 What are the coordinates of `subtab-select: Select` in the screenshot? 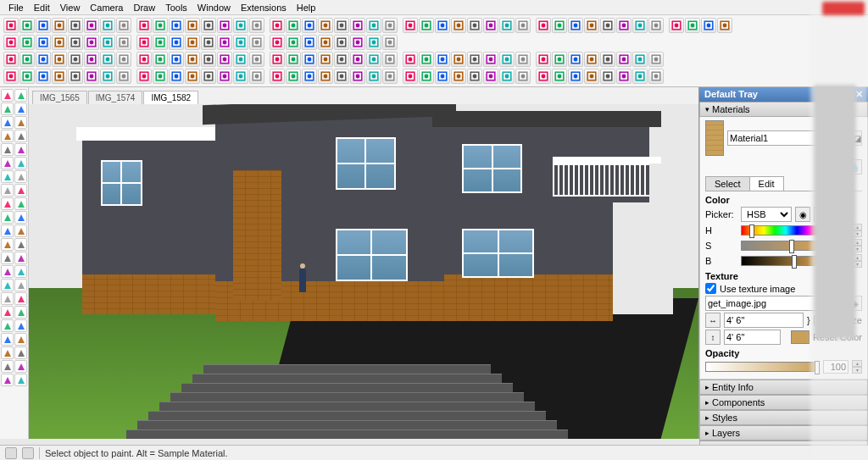 It's located at (727, 183).